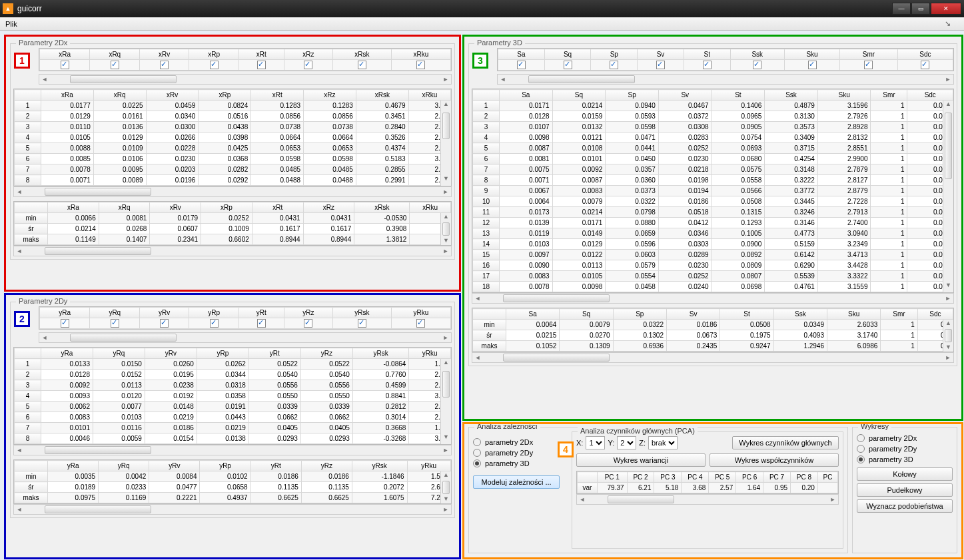 The image size is (964, 560). What do you see at coordinates (520, 463) in the screenshot?
I see `radio-param-3d: parametry 3D` at bounding box center [520, 463].